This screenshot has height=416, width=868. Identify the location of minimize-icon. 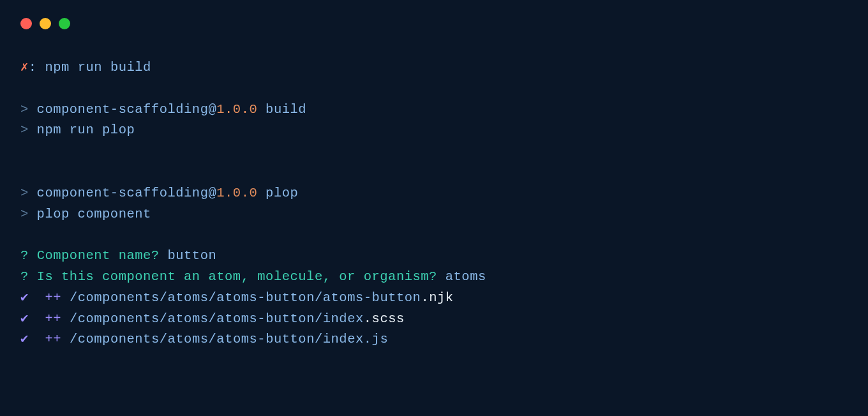
(45, 24).